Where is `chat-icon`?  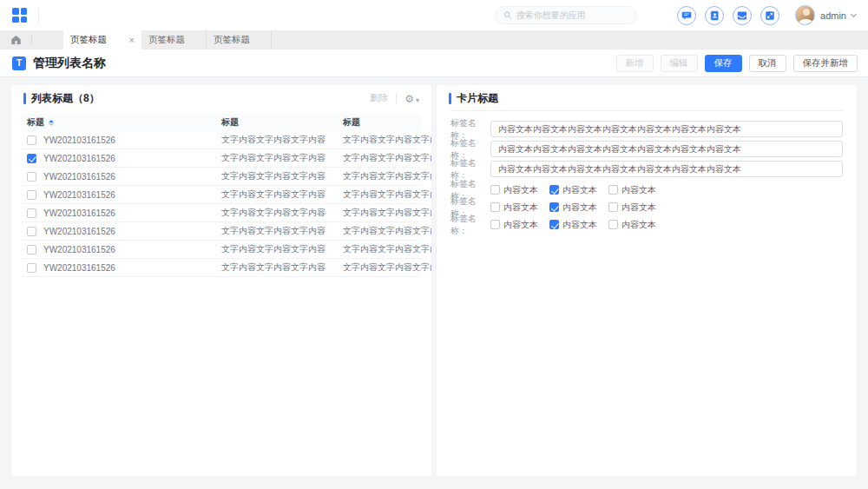
chat-icon is located at coordinates (687, 16).